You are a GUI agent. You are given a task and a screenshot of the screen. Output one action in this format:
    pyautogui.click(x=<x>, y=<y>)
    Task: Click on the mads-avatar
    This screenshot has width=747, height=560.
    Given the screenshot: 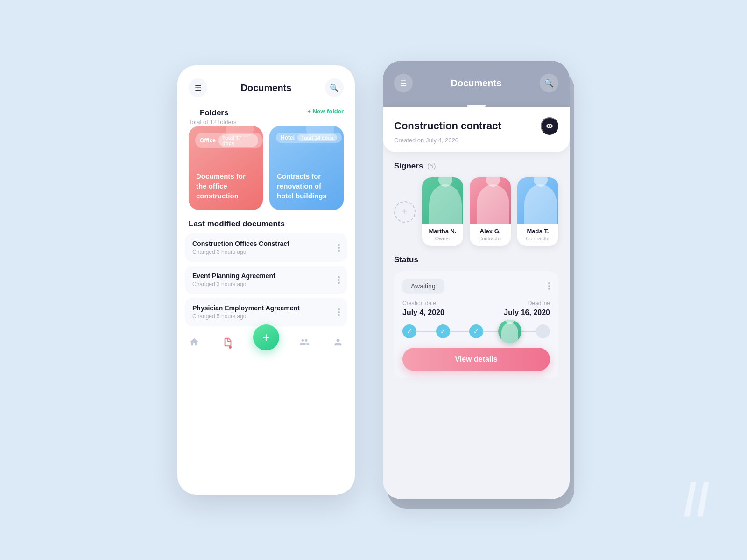 What is the action you would take?
    pyautogui.click(x=538, y=201)
    